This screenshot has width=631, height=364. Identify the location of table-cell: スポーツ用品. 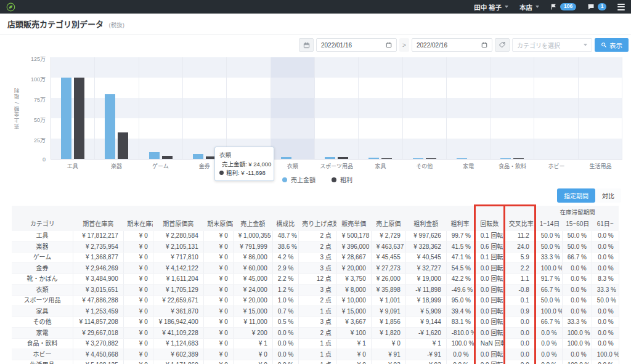
(42, 301).